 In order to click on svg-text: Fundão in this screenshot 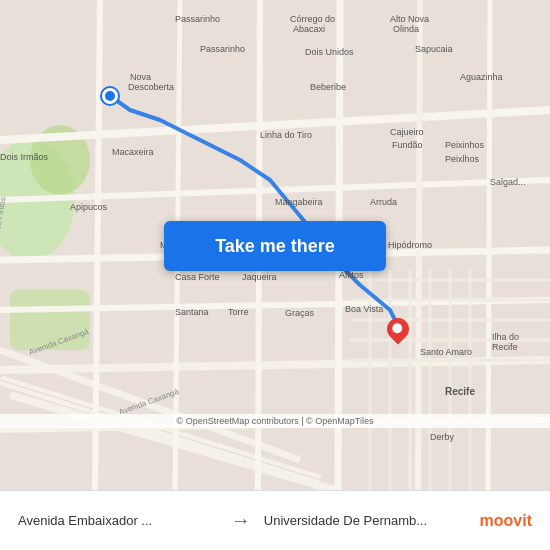, I will do `click(408, 145)`.